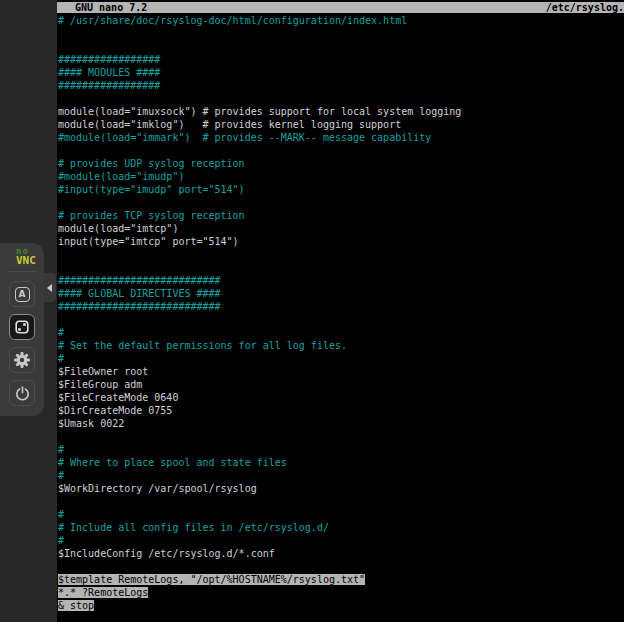  What do you see at coordinates (341, 462) in the screenshot?
I see `editor-line: # Where to place spool and state files` at bounding box center [341, 462].